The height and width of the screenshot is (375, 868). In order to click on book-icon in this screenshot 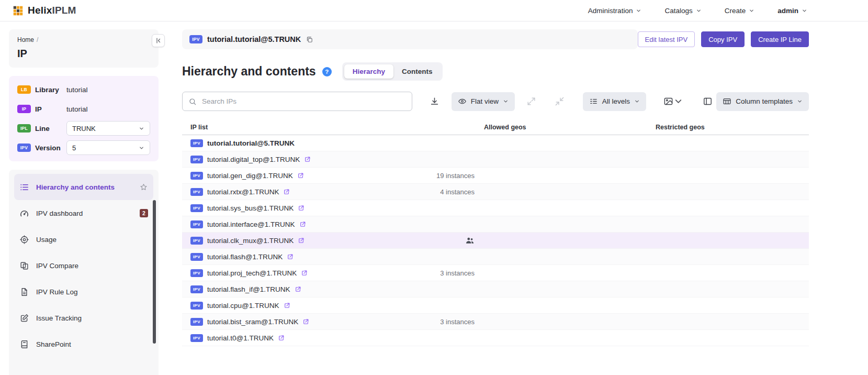, I will do `click(24, 345)`.